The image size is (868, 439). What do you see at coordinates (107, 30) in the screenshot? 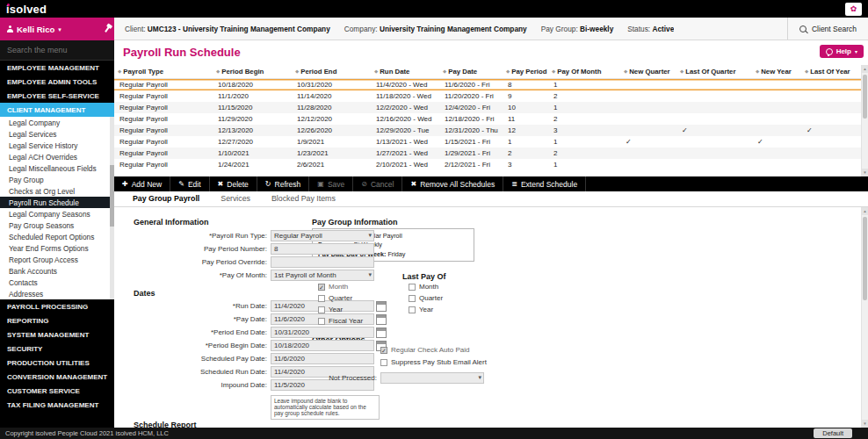
I see `pin-icon` at bounding box center [107, 30].